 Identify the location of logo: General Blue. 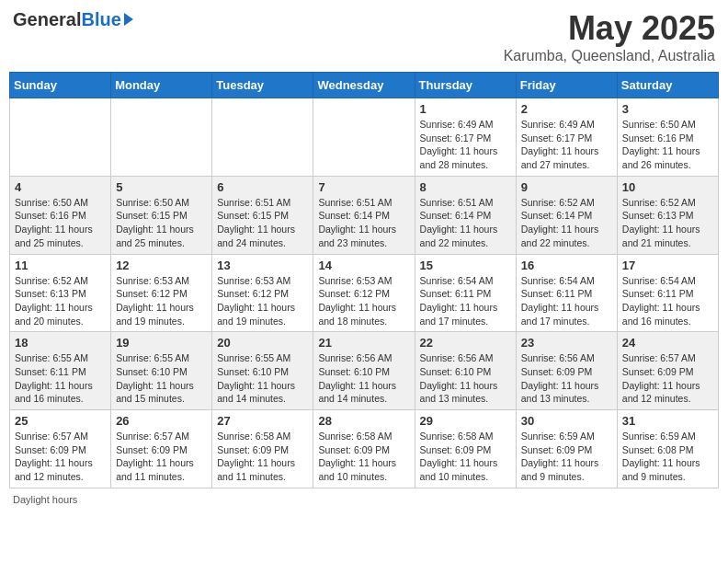
(74, 20).